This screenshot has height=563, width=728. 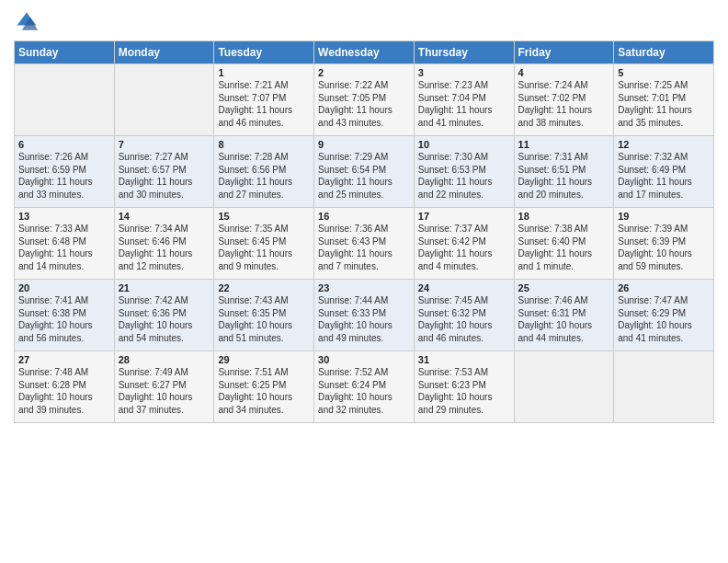 I want to click on day-number: 25, so click(x=564, y=288).